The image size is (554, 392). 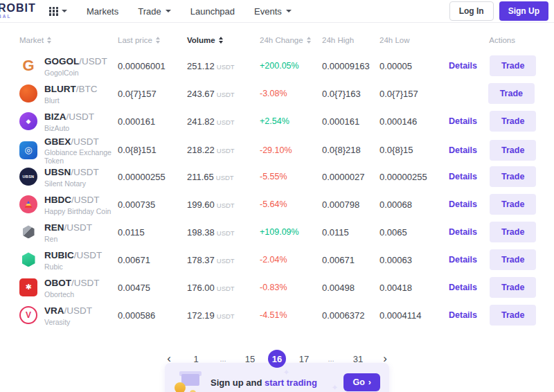 I want to click on change-cell: -2.04%, so click(x=291, y=260).